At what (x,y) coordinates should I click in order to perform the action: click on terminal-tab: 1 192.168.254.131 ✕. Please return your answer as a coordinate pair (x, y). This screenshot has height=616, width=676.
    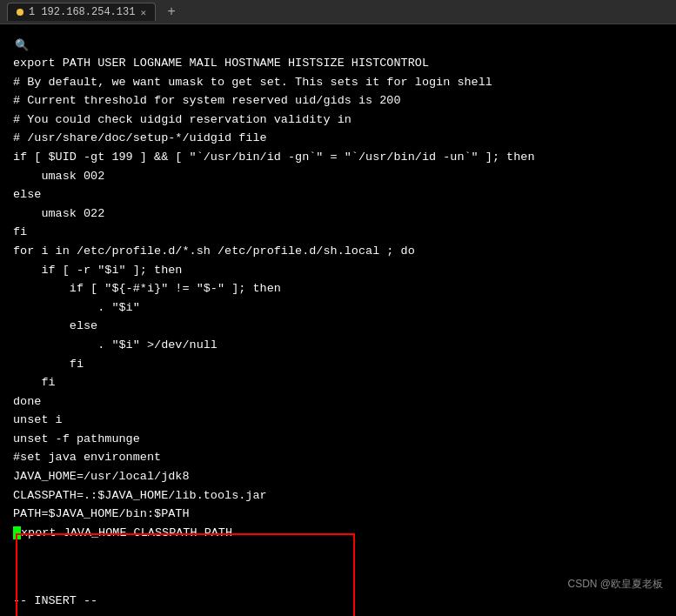
    Looking at the image, I should click on (82, 12).